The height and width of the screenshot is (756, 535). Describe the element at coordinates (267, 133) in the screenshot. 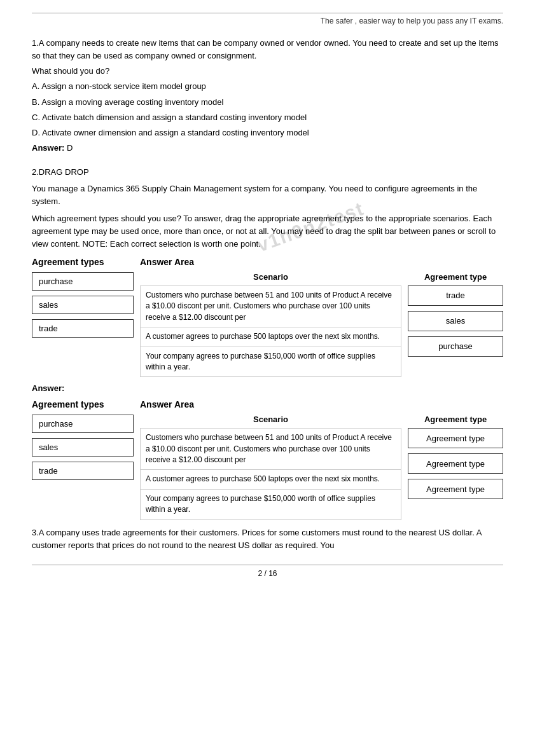

I see `q1-option-d: D. Activate owner dimension and assign a…` at that location.